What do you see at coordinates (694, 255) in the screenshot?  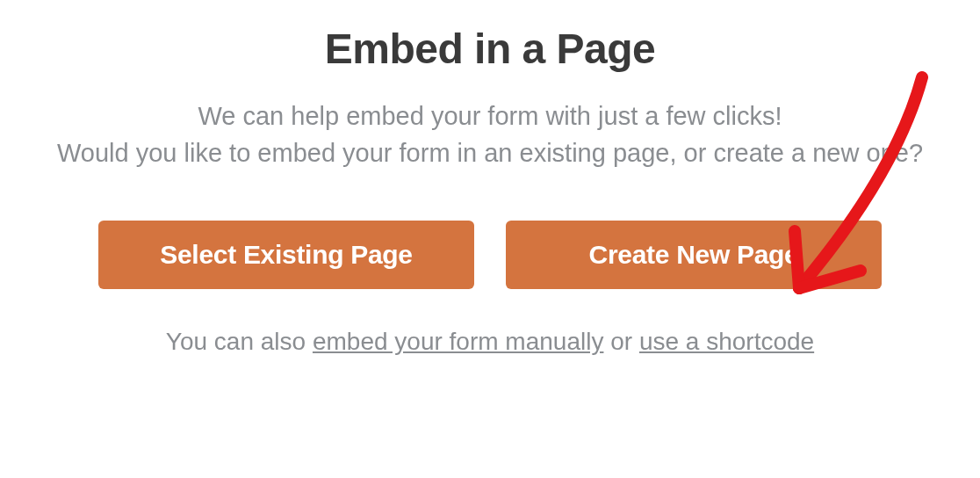 I see `create-new-page-button: Create New Page` at bounding box center [694, 255].